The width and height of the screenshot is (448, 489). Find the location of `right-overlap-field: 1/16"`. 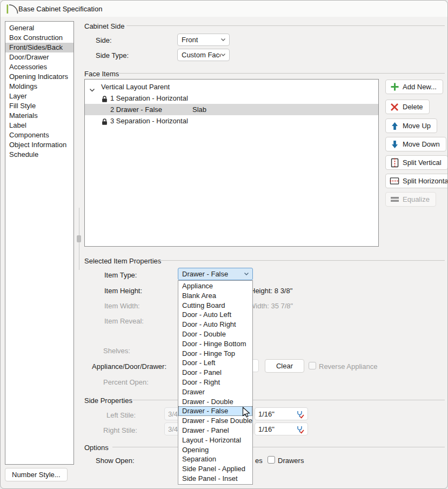

right-overlap-field: 1/16" is located at coordinates (281, 429).